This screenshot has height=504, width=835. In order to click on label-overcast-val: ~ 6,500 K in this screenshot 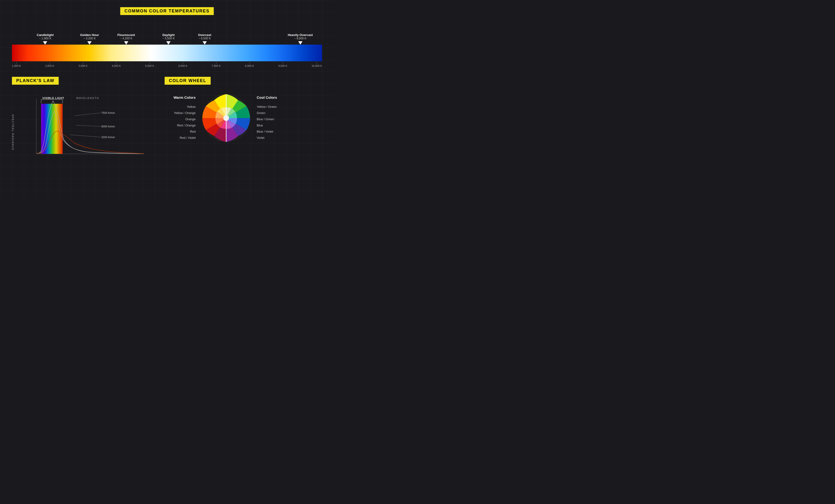, I will do `click(205, 38)`.